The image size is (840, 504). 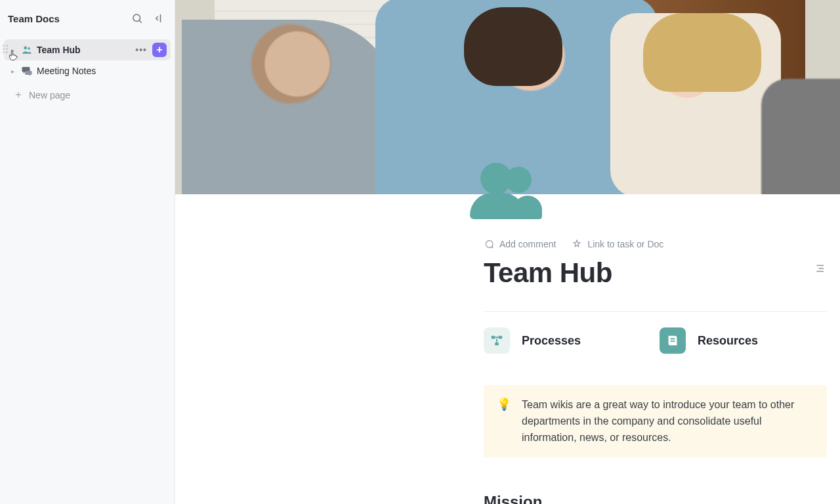 I want to click on page-icon, so click(x=510, y=188).